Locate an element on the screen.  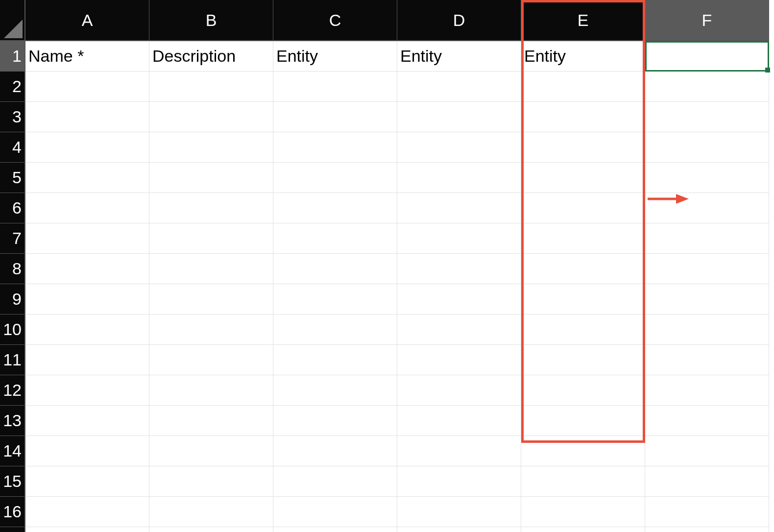
cell-F5 is located at coordinates (707, 178).